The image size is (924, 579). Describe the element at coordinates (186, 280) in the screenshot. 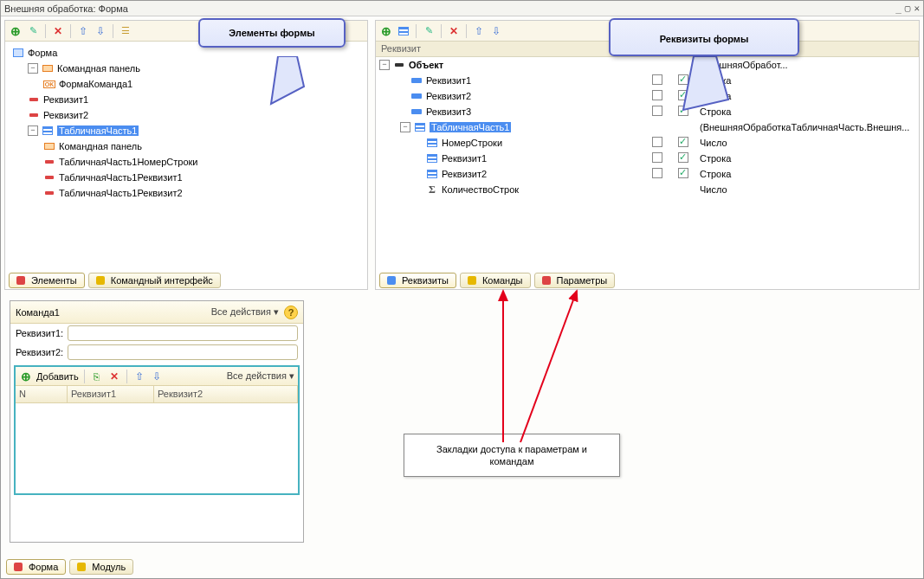

I see `left-tabs: Элементы Командный интерфейс` at that location.